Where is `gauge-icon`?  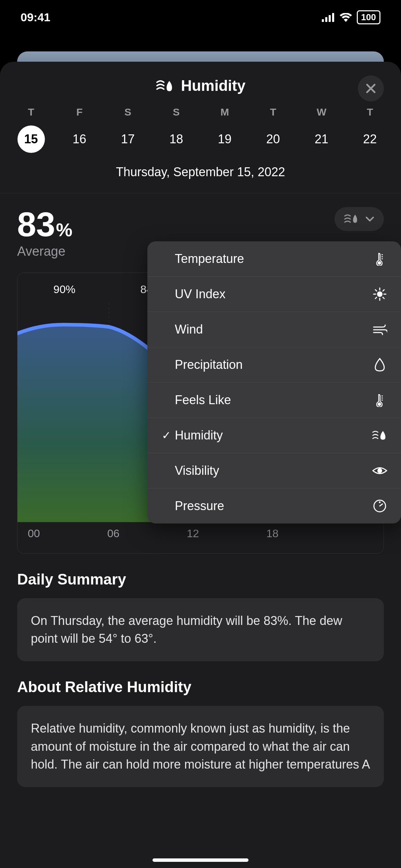
gauge-icon is located at coordinates (380, 506).